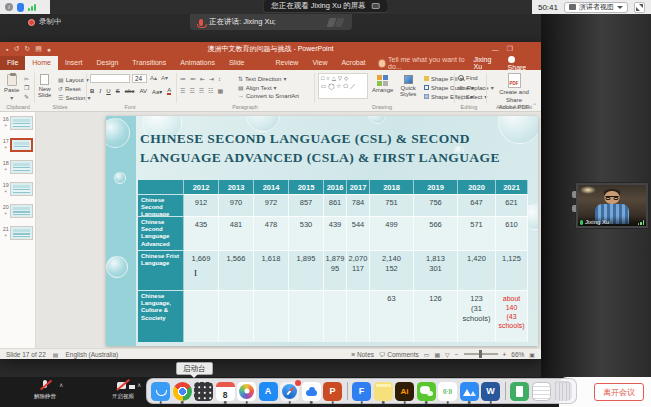  What do you see at coordinates (210, 90) in the screenshot?
I see `justify-button: ☷` at bounding box center [210, 90].